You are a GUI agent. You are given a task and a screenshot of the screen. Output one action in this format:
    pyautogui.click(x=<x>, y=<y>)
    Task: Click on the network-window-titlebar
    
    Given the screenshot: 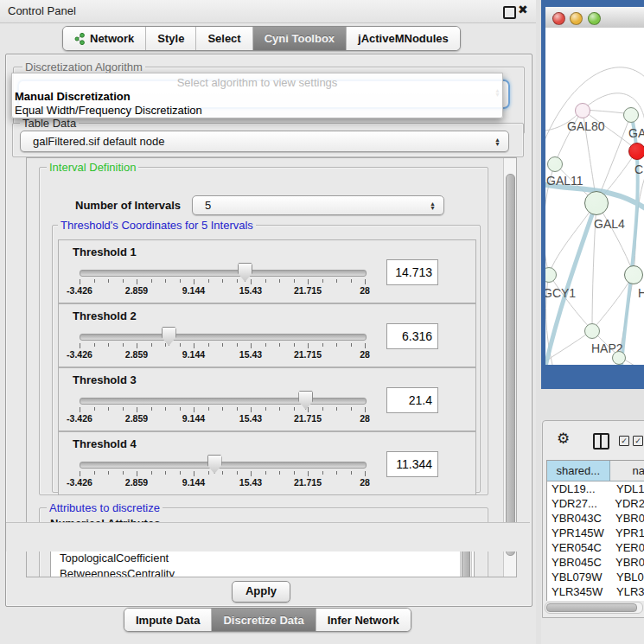 What is the action you would take?
    pyautogui.click(x=595, y=17)
    